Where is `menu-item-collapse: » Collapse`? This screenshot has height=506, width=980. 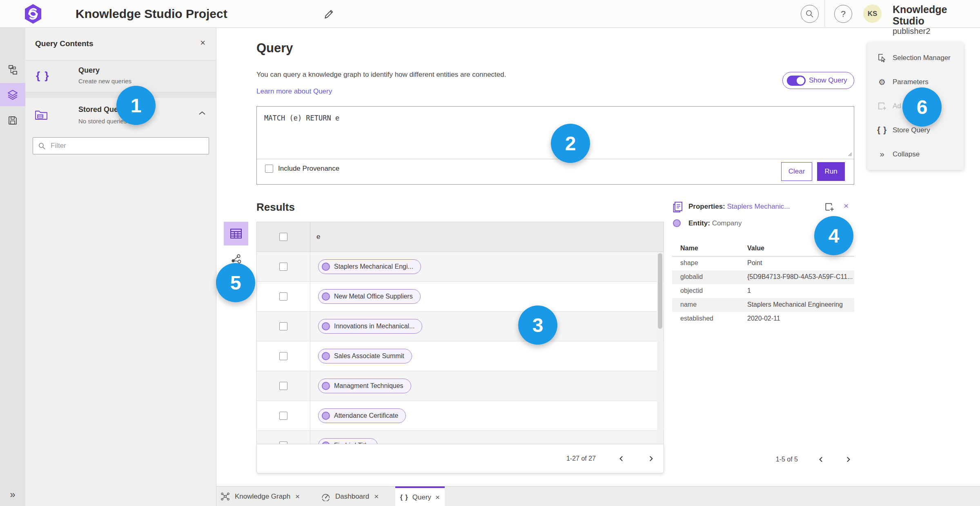 menu-item-collapse: » Collapse is located at coordinates (915, 154).